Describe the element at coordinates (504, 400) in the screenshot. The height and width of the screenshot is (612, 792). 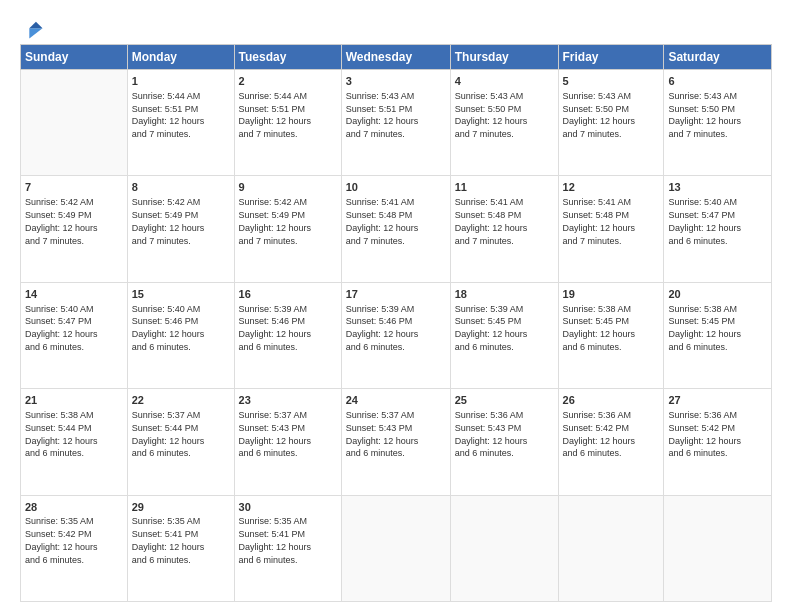
I see `day-number: 25` at that location.